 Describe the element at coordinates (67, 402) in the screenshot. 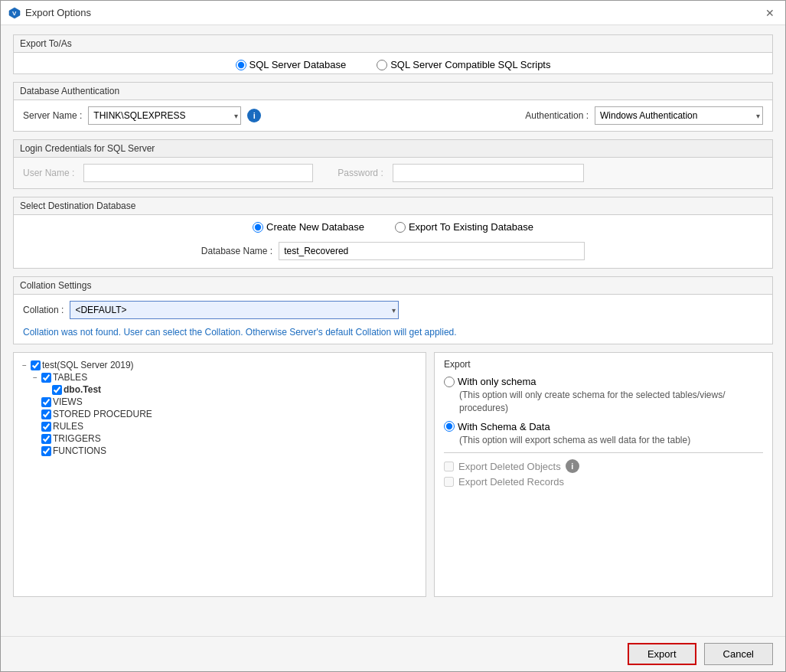

I see `views-label: VIEWS` at that location.